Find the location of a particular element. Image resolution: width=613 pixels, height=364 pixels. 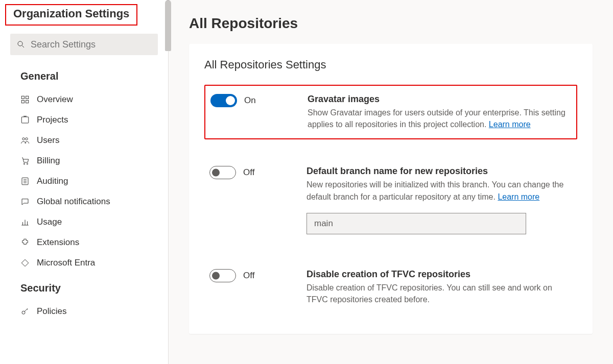

card-title: All Repositories Settings is located at coordinates (391, 65).